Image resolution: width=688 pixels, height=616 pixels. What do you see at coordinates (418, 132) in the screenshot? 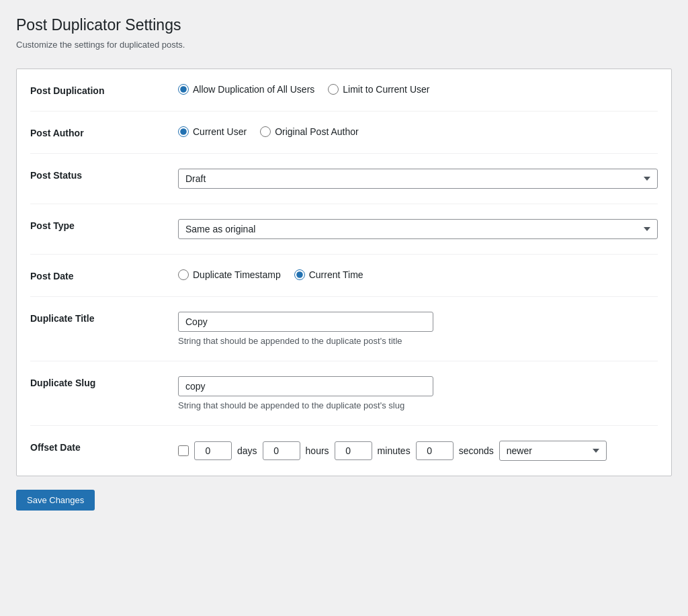
I see `post-author-control: Current User Original Post Author` at bounding box center [418, 132].